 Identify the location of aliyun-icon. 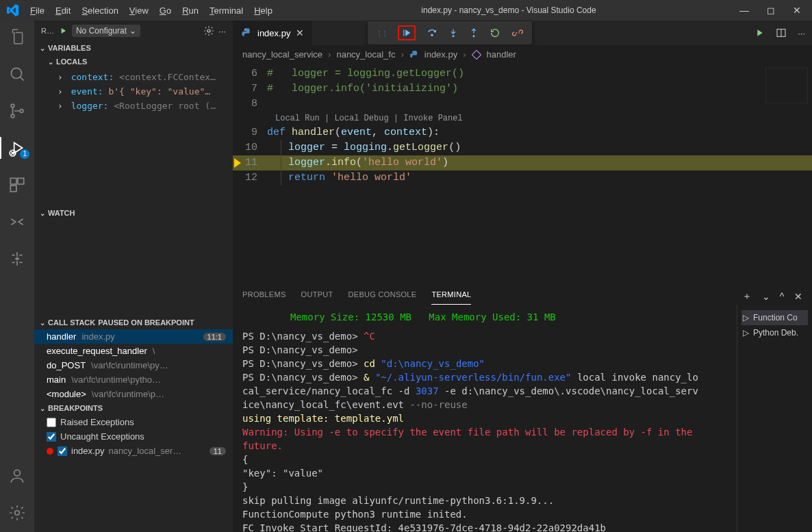
(17, 259).